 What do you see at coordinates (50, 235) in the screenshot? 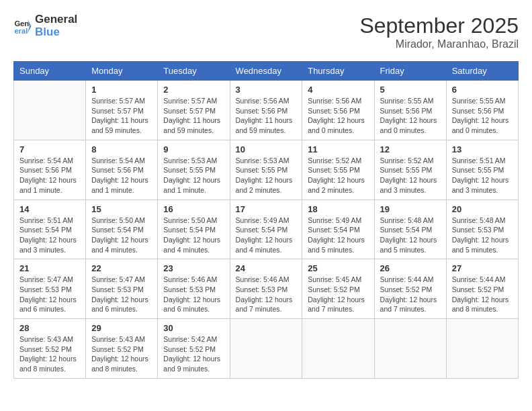
I see `day-info: Sunrise: 5:51 AM Sunset: 5:54 PM Dayligh…` at bounding box center [50, 235].